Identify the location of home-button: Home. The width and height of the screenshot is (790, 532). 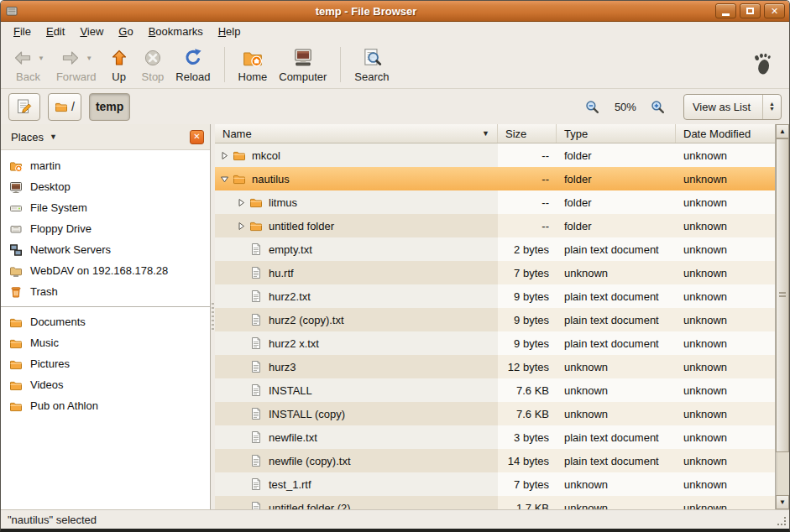
(254, 65).